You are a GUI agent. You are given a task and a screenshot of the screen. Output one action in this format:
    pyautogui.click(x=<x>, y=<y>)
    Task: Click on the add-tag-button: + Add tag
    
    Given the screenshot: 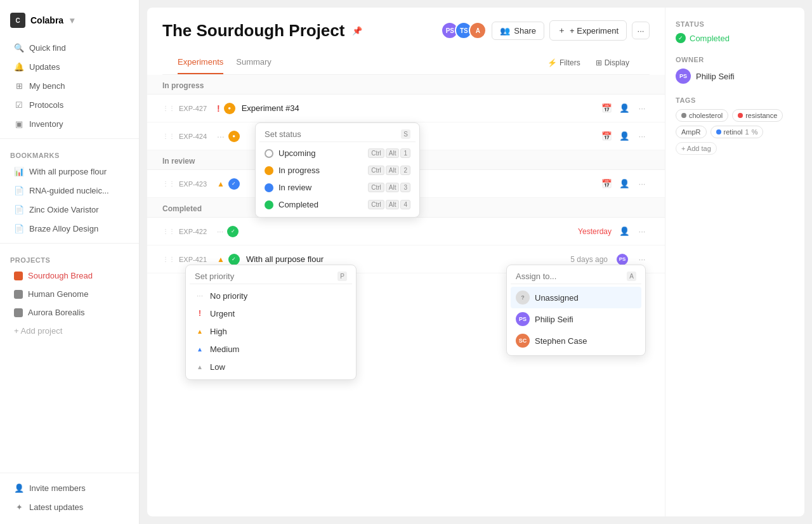 What is the action you would take?
    pyautogui.click(x=697, y=148)
    